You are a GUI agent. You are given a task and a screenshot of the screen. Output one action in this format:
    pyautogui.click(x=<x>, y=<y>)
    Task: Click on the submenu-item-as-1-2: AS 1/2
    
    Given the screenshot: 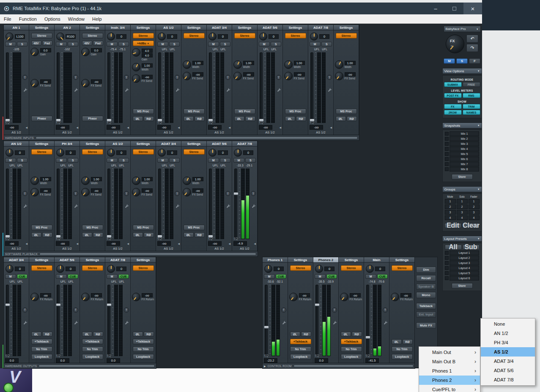 What is the action you would take?
    pyautogui.click(x=508, y=352)
    